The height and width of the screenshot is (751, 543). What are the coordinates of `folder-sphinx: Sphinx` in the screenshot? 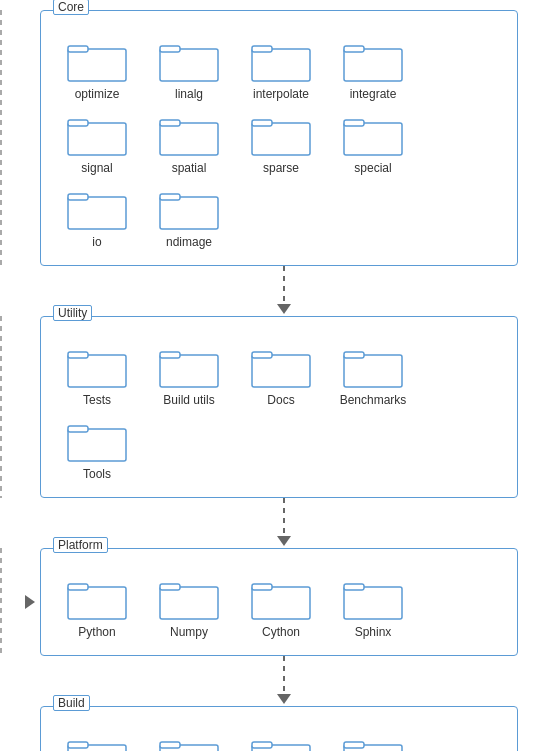 It's located at (373, 608).